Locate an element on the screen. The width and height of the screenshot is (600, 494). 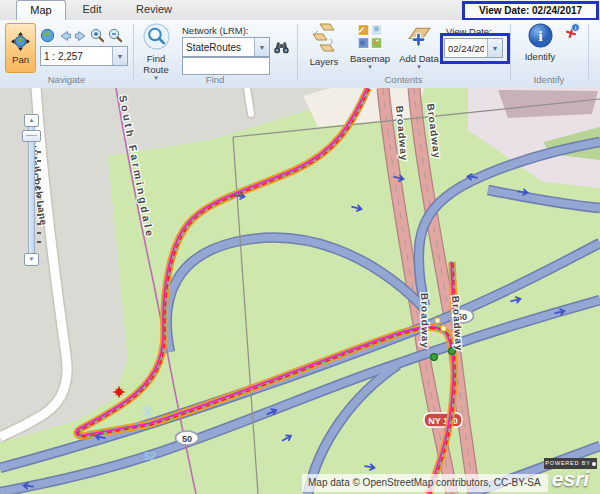
basemap-icon is located at coordinates (370, 38).